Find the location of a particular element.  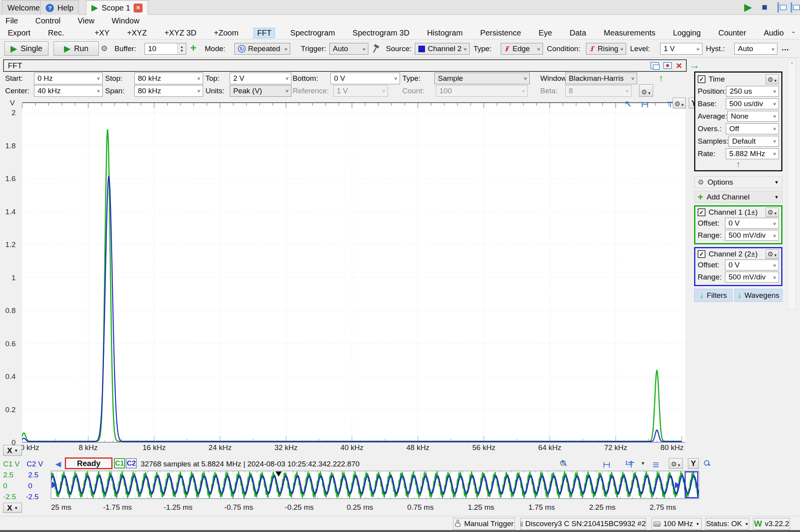

fft-gear-button: ⚙▼ is located at coordinates (646, 91).